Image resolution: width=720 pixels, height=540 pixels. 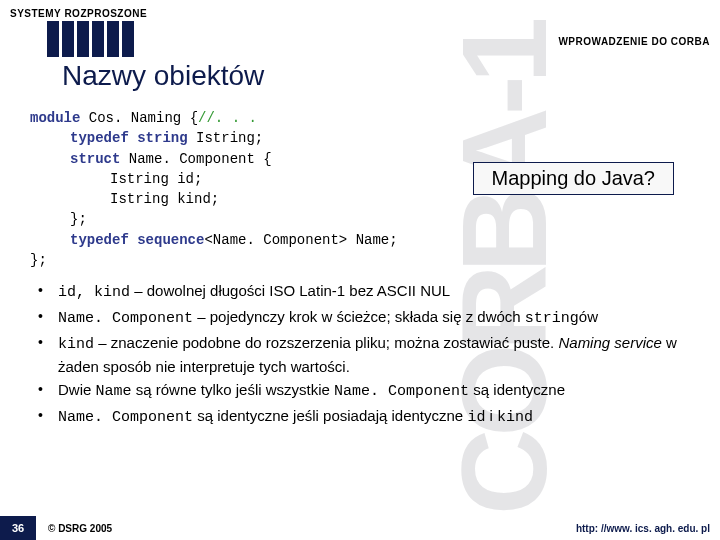 What do you see at coordinates (634, 42) in the screenshot?
I see `header-right: WPROWADZENIE DO CORBA` at bounding box center [634, 42].